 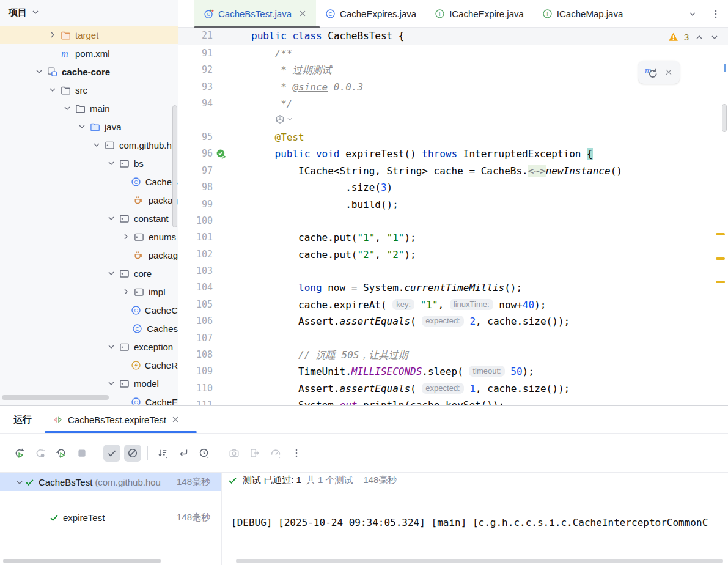 What do you see at coordinates (89, 90) in the screenshot?
I see `tree-item-src: src` at bounding box center [89, 90].